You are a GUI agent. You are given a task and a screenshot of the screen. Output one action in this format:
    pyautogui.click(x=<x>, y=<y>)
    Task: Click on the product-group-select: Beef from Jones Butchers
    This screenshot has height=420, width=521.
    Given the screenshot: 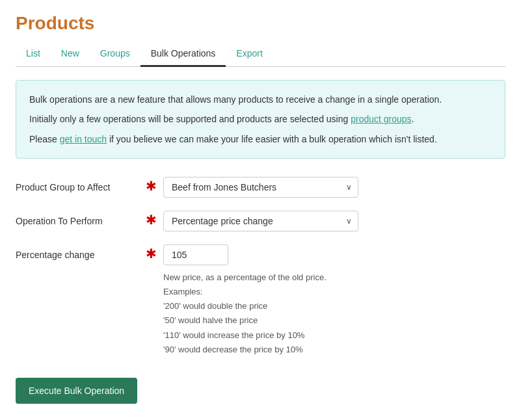 What is the action you would take?
    pyautogui.click(x=261, y=187)
    